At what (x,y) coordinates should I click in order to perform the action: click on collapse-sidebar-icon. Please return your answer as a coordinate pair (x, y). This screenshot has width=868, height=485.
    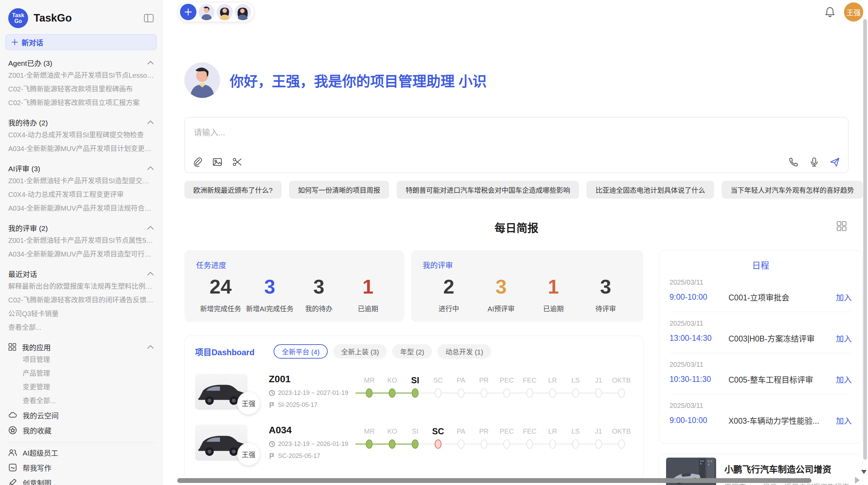
    Looking at the image, I should click on (149, 18).